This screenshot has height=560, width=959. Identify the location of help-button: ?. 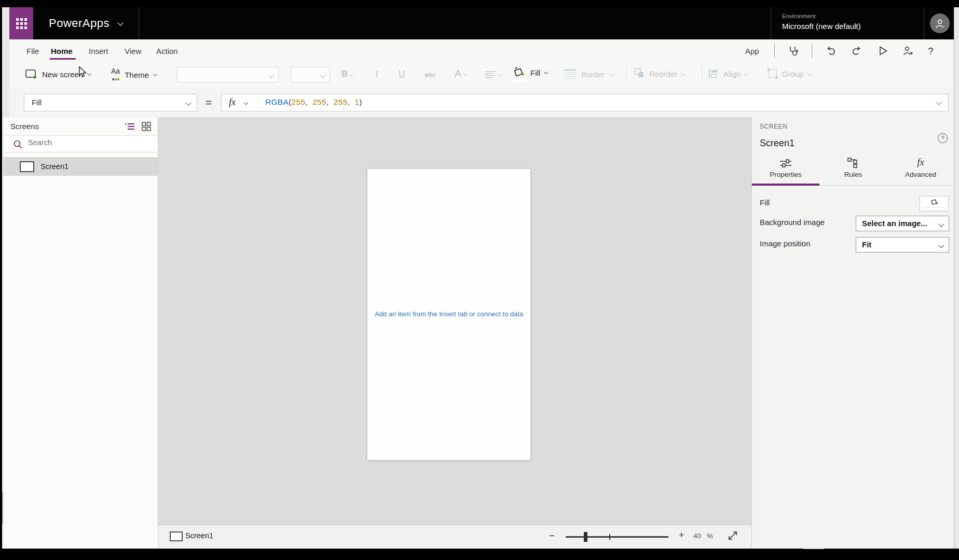
(931, 51).